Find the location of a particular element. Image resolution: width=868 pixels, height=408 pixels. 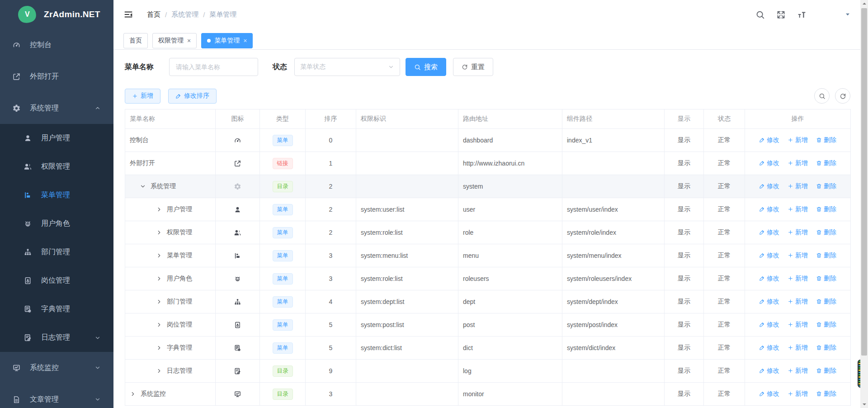

font-size-icon is located at coordinates (802, 14).